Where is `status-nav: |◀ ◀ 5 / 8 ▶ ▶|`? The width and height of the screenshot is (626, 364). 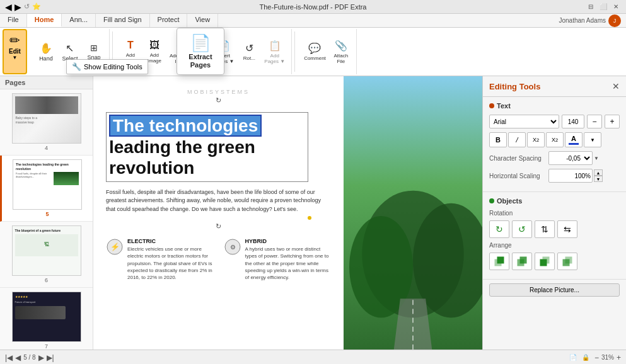 status-nav: |◀ ◀ 5 / 8 ▶ ▶| is located at coordinates (30, 358).